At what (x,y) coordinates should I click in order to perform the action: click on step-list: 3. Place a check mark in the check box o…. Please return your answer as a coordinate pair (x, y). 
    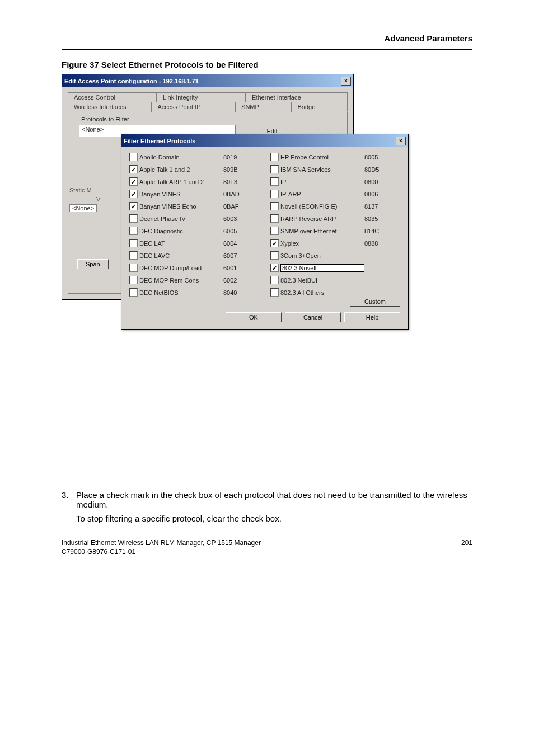
    Looking at the image, I should click on (267, 507).